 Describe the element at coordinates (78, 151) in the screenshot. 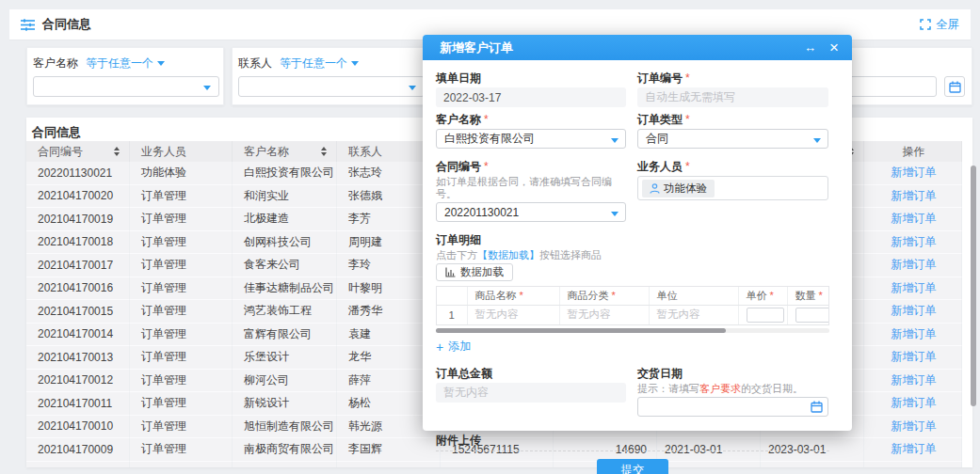

I see `column-header-1: 合同编号` at that location.